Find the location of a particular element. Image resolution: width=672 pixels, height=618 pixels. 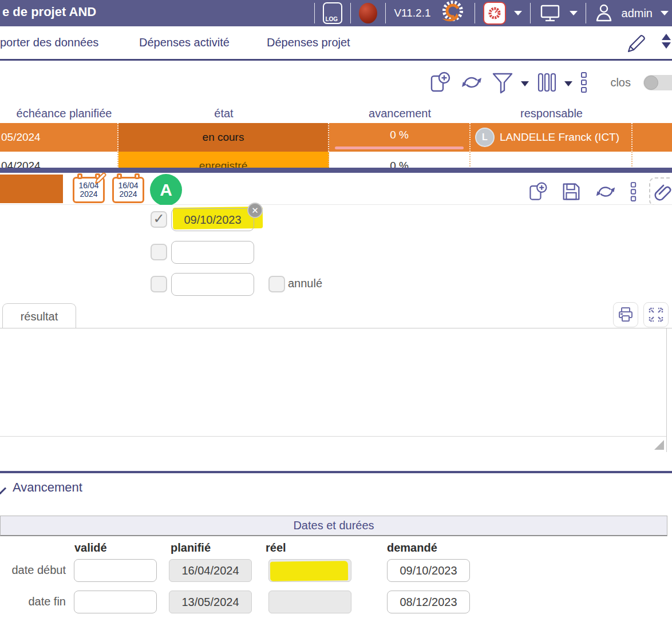

cell-etat: en cours is located at coordinates (224, 137).